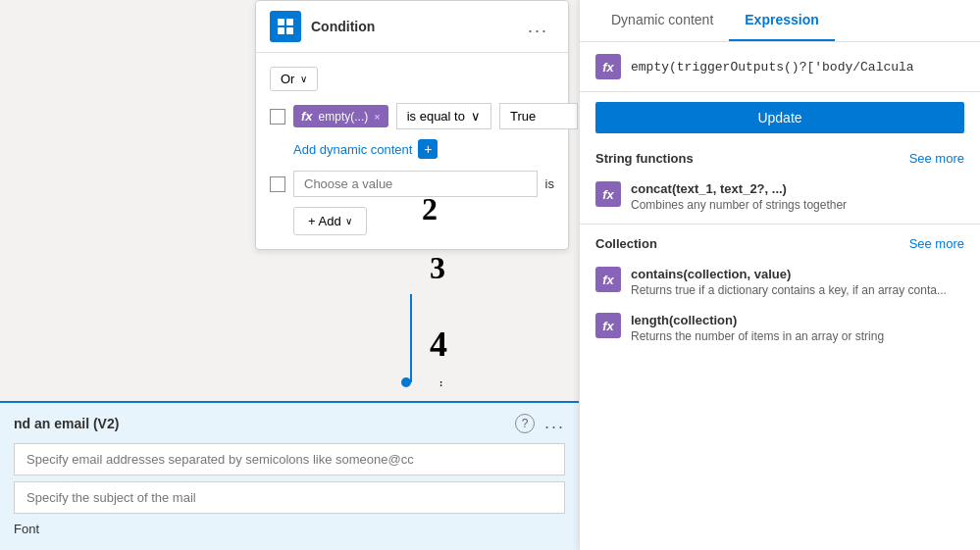  I want to click on font-label: Font, so click(26, 529).